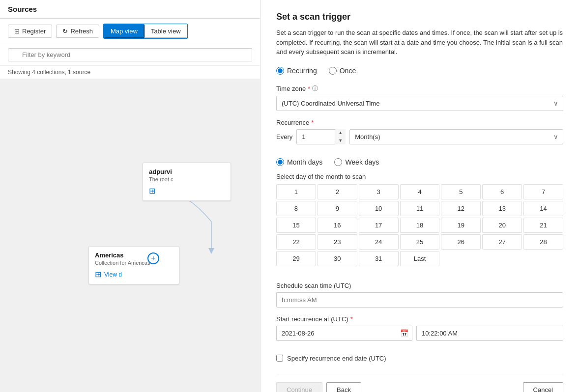 The height and width of the screenshot is (392, 579). Describe the element at coordinates (420, 103) in the screenshot. I see `timezone-select: (UTC) Coordinated Universal Time` at that location.